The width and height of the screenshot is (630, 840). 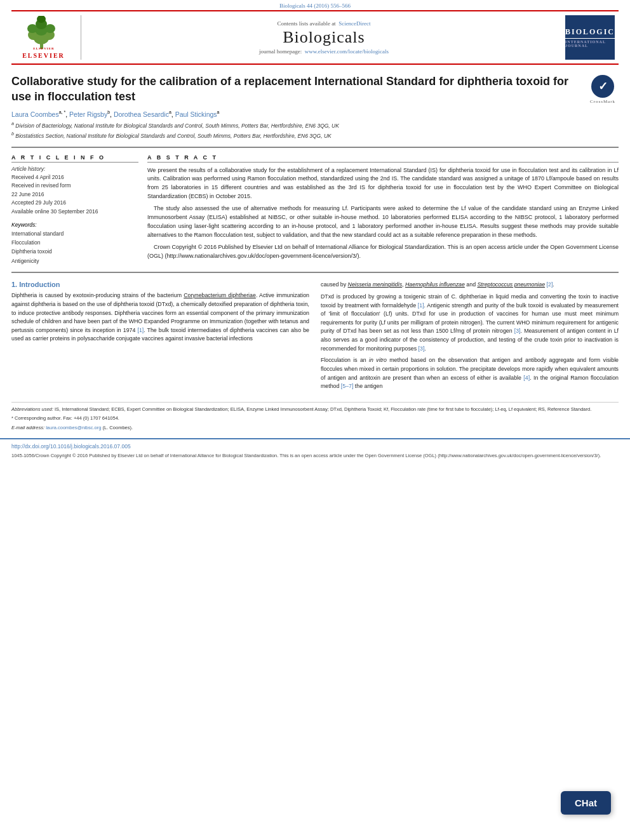 What do you see at coordinates (315, 428) in the screenshot?
I see `email-footnote: E-mail address: laura.coombes@nibsc.org …` at bounding box center [315, 428].